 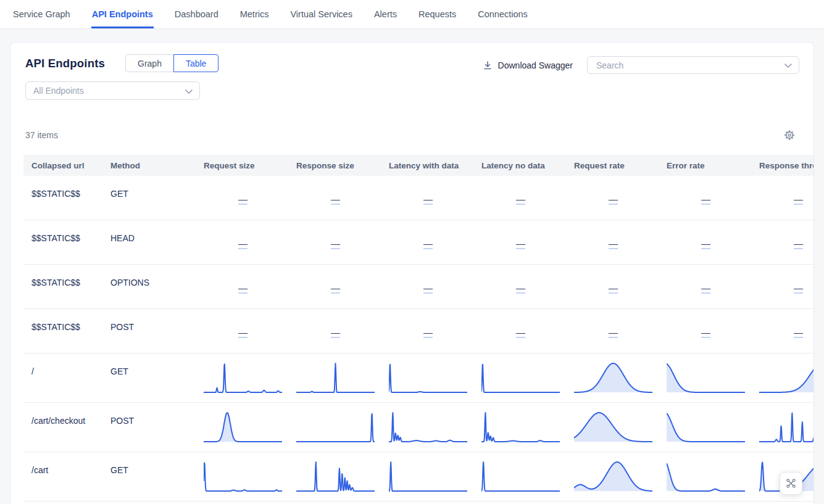 What do you see at coordinates (791, 484) in the screenshot?
I see `expand-arrows-icon` at bounding box center [791, 484].